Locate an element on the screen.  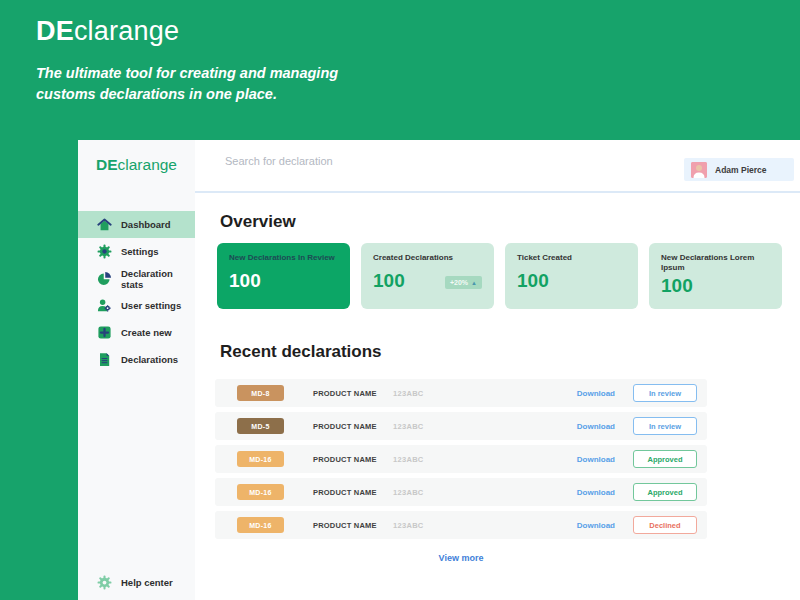
view-more-link: View more is located at coordinates (461, 558).